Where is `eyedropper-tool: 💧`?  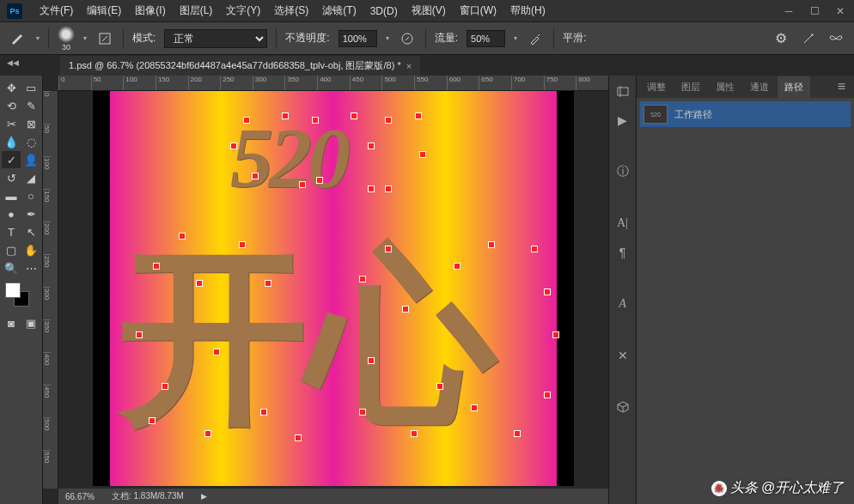
eyedropper-tool: 💧 is located at coordinates (11, 142).